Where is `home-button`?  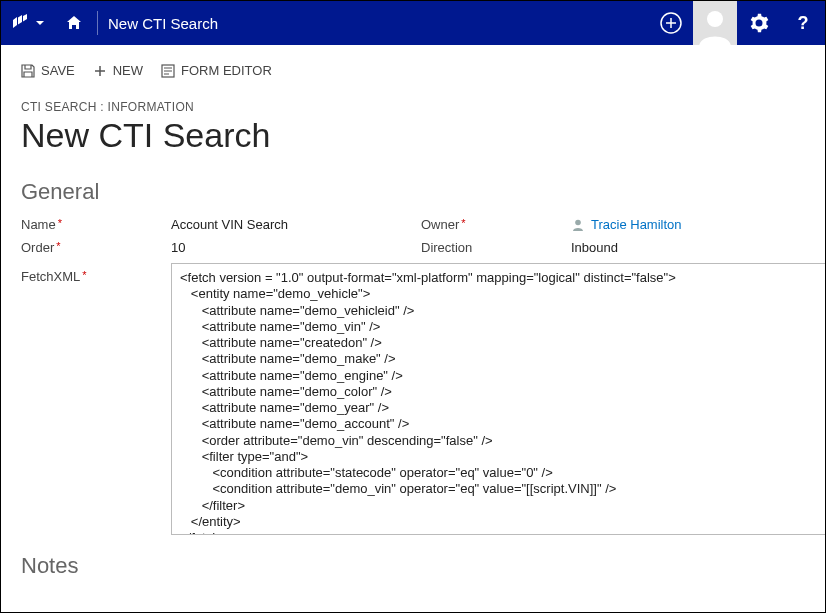 home-button is located at coordinates (74, 23).